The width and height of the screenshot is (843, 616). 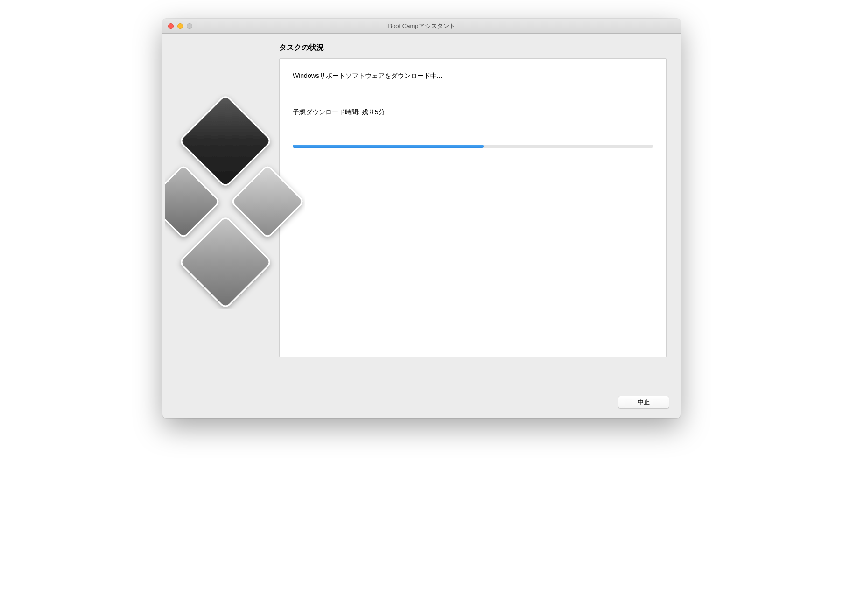 I want to click on maximize-icon, so click(x=190, y=26).